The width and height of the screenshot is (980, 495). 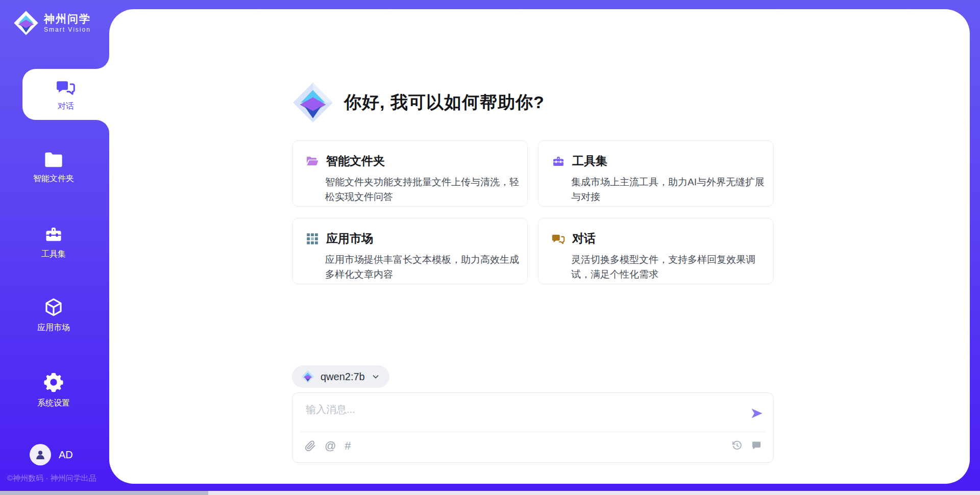 I want to click on brand-logo-diamond-icon, so click(x=26, y=23).